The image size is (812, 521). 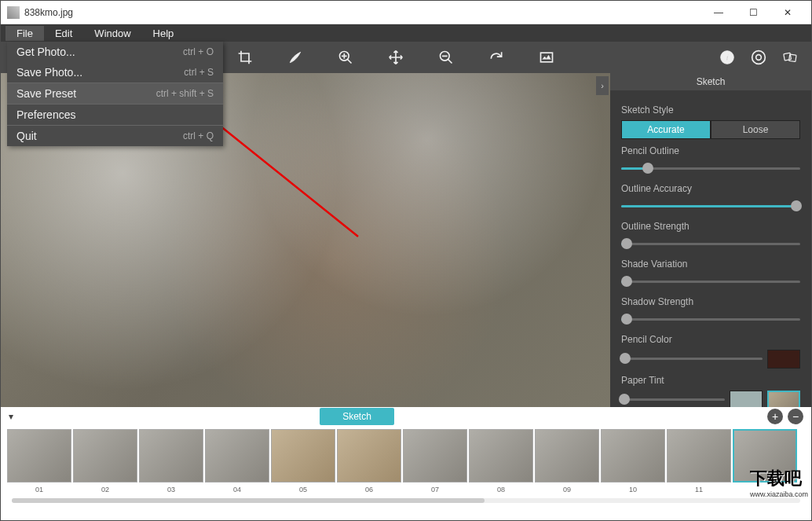 What do you see at coordinates (46, 115) in the screenshot?
I see `preferences-label: Preferences` at bounding box center [46, 115].